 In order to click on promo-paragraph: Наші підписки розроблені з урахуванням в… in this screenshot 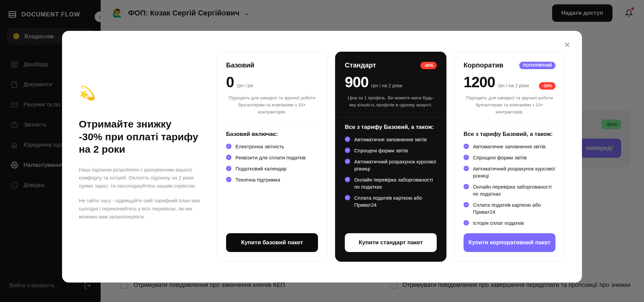, I will do `click(141, 178)`.